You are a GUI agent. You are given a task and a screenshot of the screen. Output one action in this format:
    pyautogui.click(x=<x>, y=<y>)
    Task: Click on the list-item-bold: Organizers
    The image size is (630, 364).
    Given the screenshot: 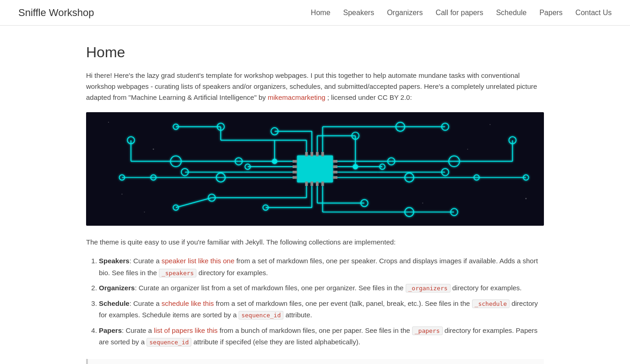 What is the action you would take?
    pyautogui.click(x=117, y=288)
    